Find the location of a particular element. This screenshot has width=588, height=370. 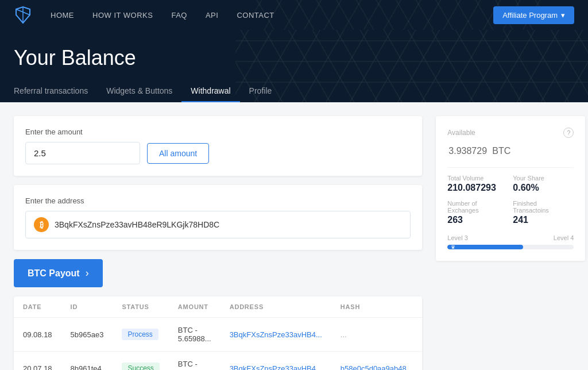

payout-chevron-icon: › is located at coordinates (87, 273).